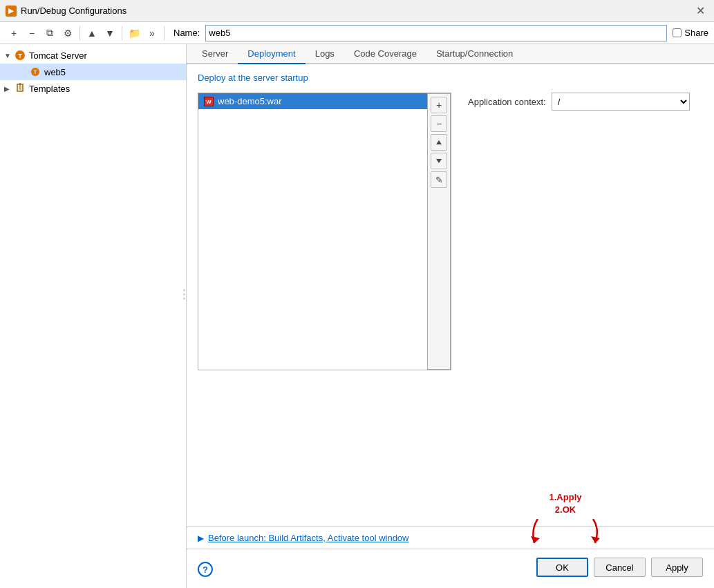 The width and height of the screenshot is (714, 588). What do you see at coordinates (152, 33) in the screenshot?
I see `more-button: »` at bounding box center [152, 33].